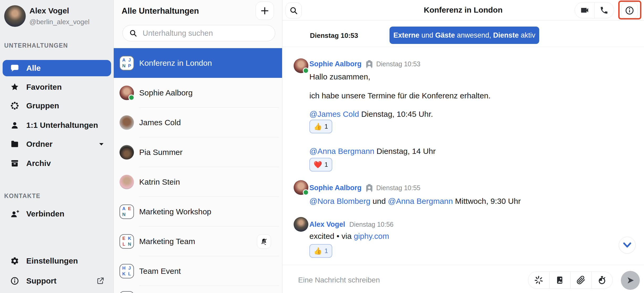  Describe the element at coordinates (57, 261) in the screenshot. I see `sidebar-item-einstellungen: Einstellungen` at that location.